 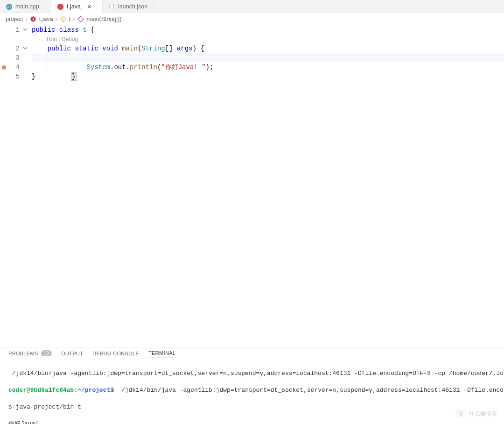 What do you see at coordinates (14, 19) in the screenshot?
I see `crumb-project: project` at bounding box center [14, 19].